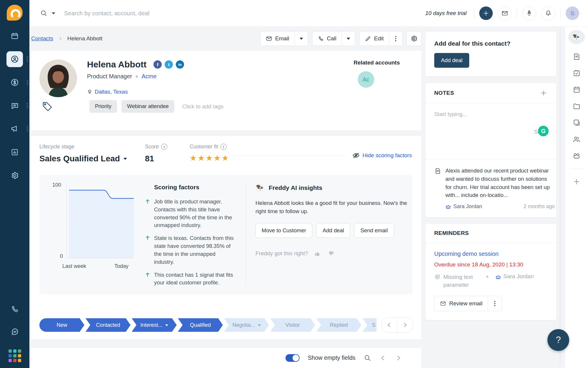  What do you see at coordinates (201, 325) in the screenshot?
I see `pipeline-stage-qualified: Qualified` at bounding box center [201, 325].